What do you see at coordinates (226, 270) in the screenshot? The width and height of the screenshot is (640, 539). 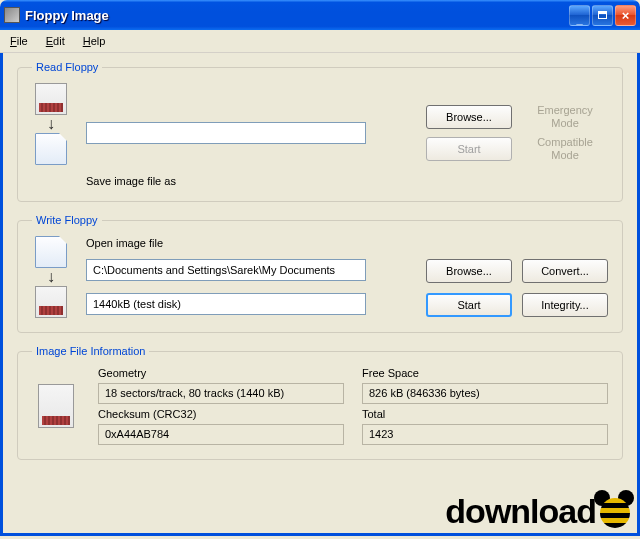 I see `open-image-input: C:\Documents and Settings\Sarek\My Docum…` at bounding box center [226, 270].